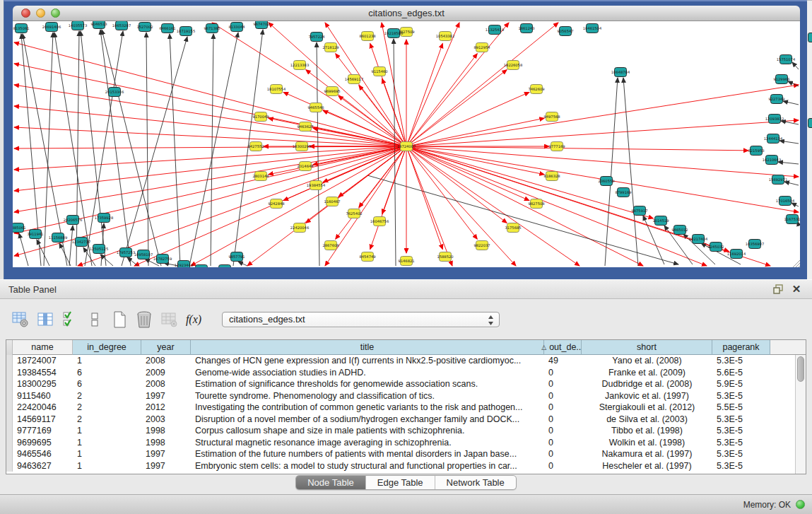 The width and height of the screenshot is (812, 514). What do you see at coordinates (526, 28) in the screenshot?
I see `graph-node: 1861243` at bounding box center [526, 28].